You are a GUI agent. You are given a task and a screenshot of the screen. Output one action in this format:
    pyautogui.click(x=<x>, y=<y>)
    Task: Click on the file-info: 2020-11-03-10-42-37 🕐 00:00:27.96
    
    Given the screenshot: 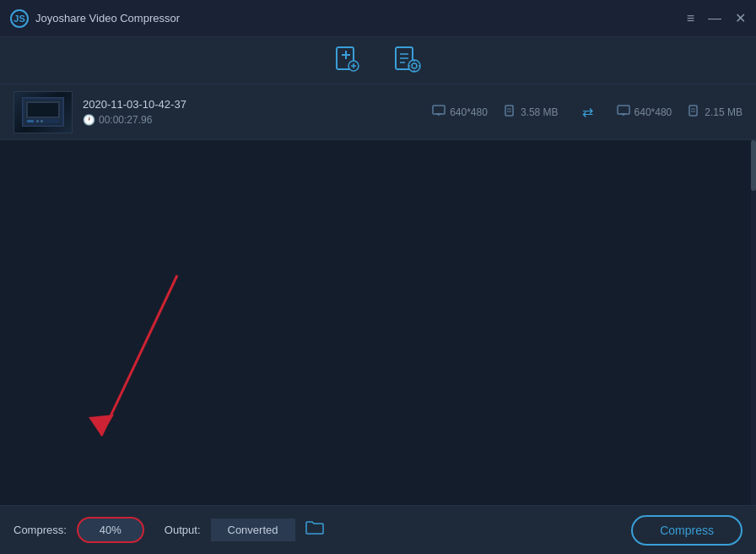 What is the action you would take?
    pyautogui.click(x=257, y=111)
    